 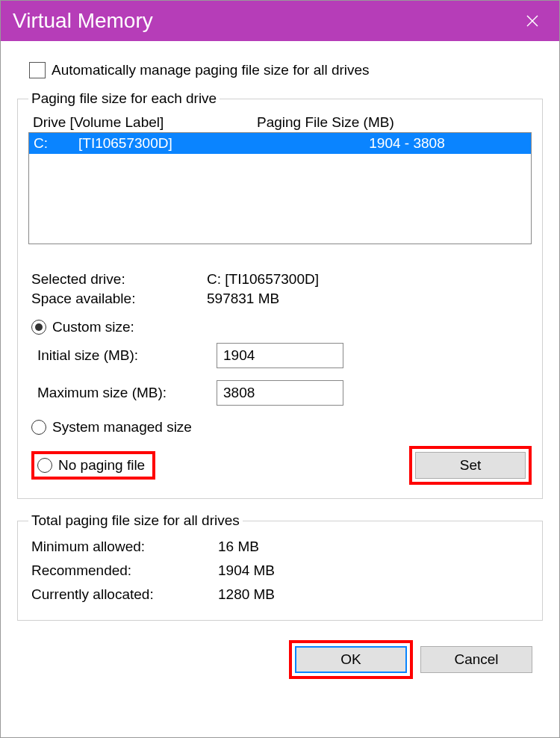 I want to click on maximum-size-label: Maximum size (MB):, so click(x=127, y=393).